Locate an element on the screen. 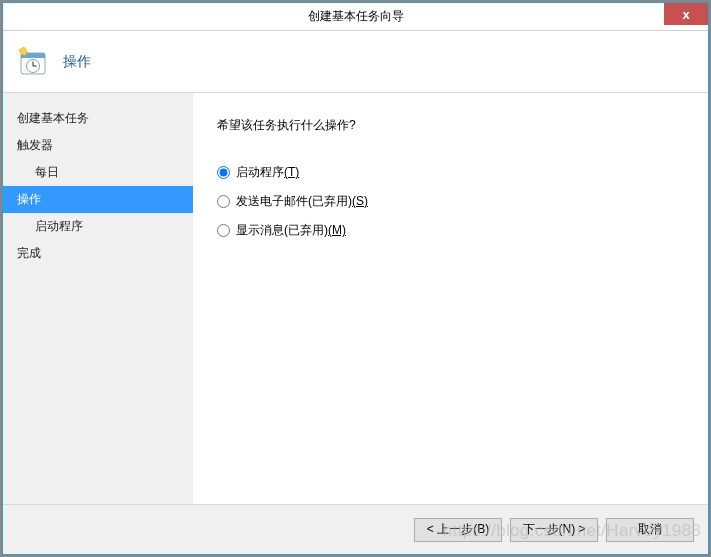  page-title: 操作 is located at coordinates (77, 62).